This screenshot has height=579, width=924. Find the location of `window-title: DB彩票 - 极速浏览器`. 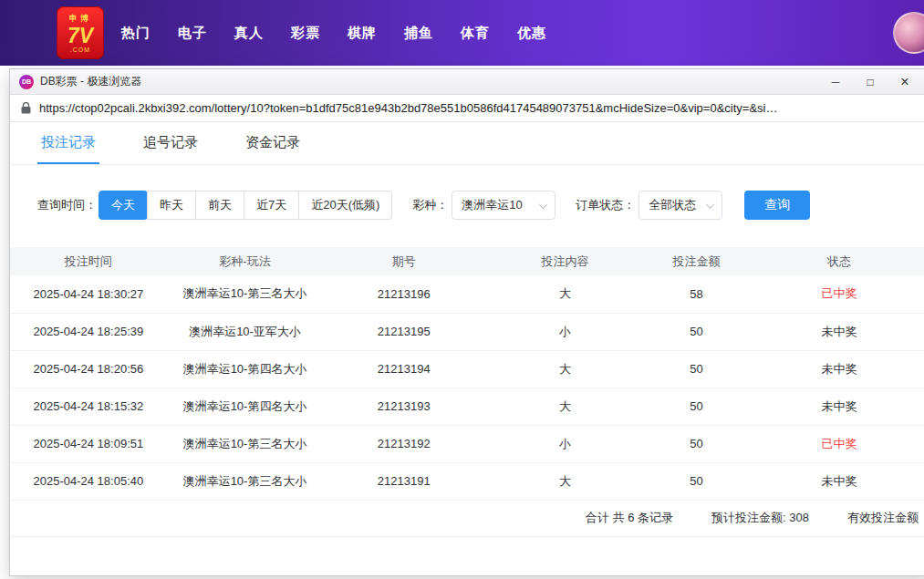

window-title: DB彩票 - 极速浏览器 is located at coordinates (91, 82).